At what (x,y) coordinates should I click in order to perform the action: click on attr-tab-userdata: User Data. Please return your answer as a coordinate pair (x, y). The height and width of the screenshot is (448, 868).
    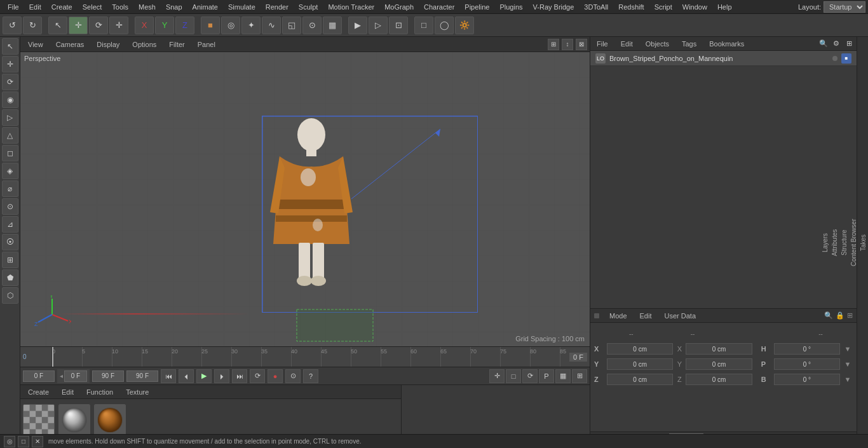
    Looking at the image, I should click on (681, 316).